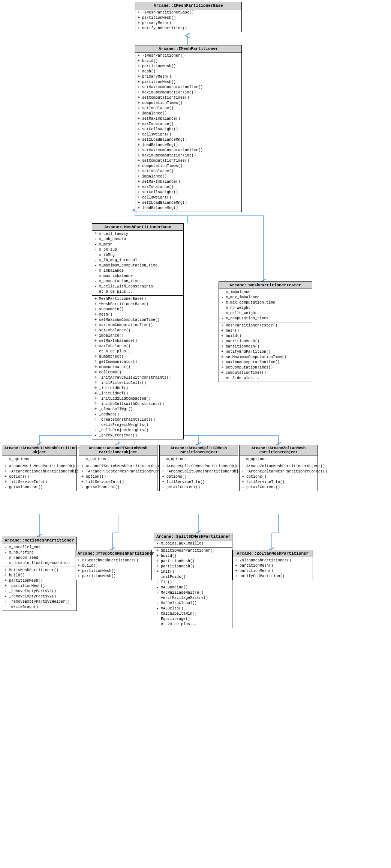 The width and height of the screenshot is (391, 868). Describe the element at coordinates (265, 332) in the screenshot. I see `box-mesh-partitioner-tester: Arcane::MeshPartitionerTester - m_imbala…` at that location.